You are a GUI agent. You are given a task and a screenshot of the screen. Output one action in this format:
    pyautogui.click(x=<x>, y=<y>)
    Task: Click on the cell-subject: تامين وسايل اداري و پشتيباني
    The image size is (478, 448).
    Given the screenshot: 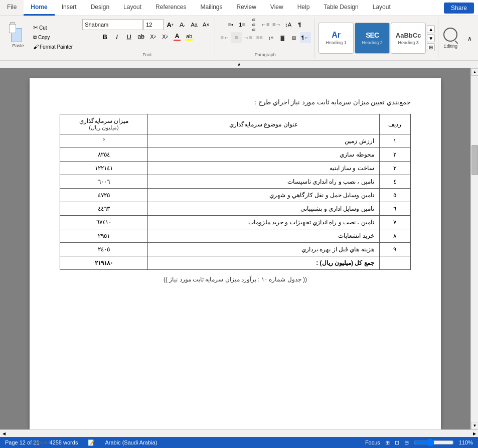 What is the action you would take?
    pyautogui.click(x=263, y=209)
    